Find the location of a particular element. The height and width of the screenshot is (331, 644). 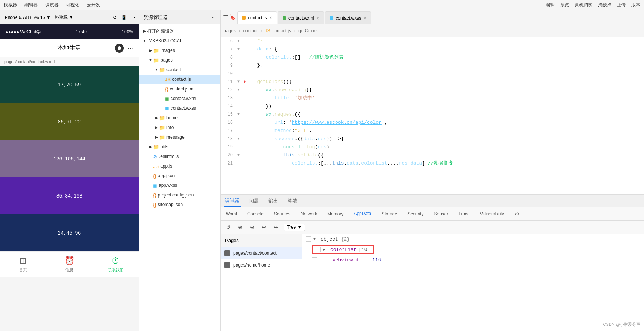

menu-edit: 编辑 is located at coordinates (550, 5).